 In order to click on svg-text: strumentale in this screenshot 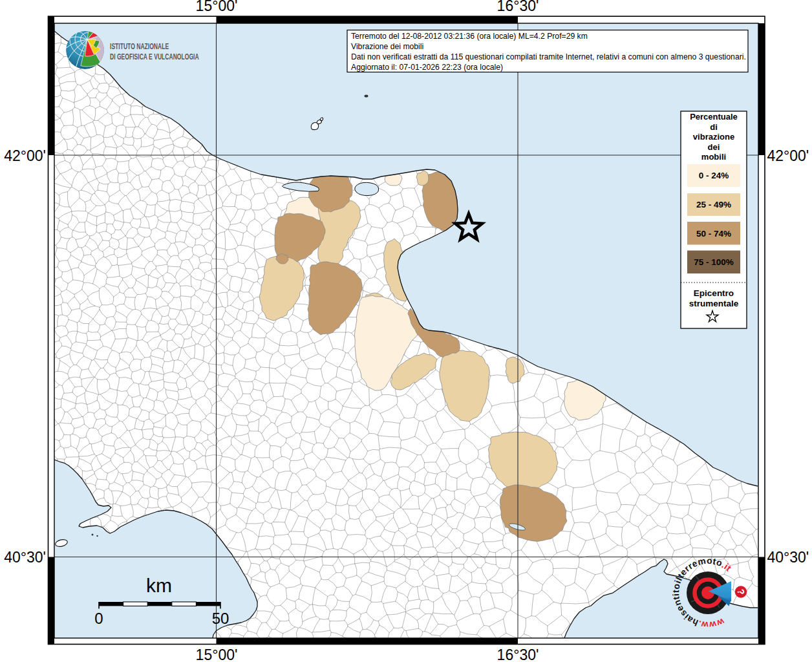, I will do `click(714, 304)`.